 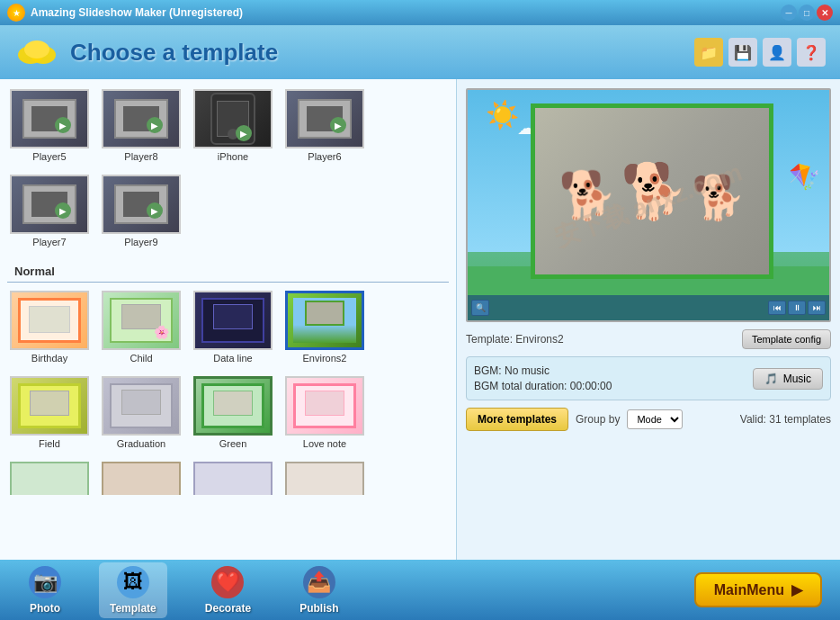 I want to click on rewind-button: ⏮, so click(x=777, y=308).